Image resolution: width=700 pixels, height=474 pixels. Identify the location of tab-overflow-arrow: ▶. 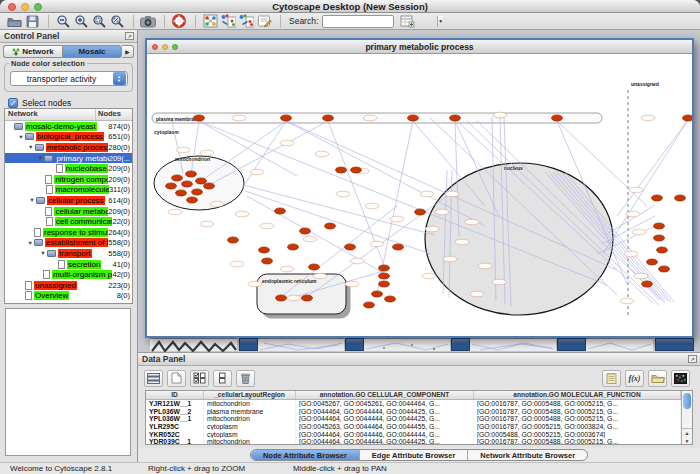
(128, 52).